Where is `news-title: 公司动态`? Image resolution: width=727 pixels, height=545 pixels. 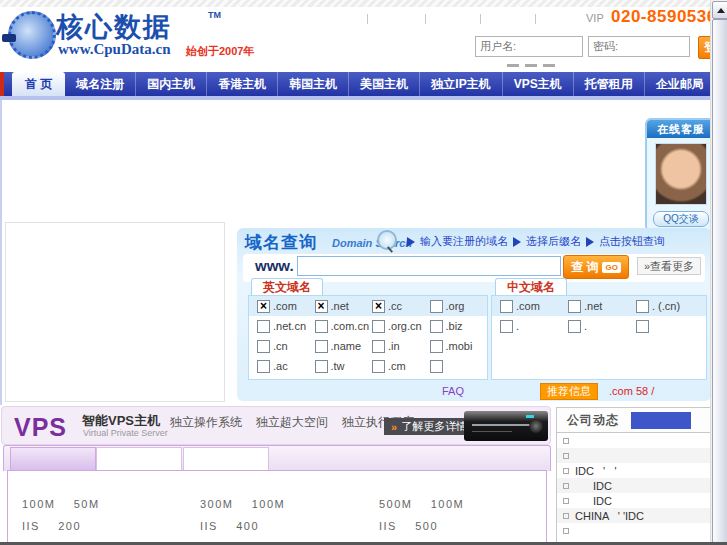 news-title: 公司动态 is located at coordinates (593, 420).